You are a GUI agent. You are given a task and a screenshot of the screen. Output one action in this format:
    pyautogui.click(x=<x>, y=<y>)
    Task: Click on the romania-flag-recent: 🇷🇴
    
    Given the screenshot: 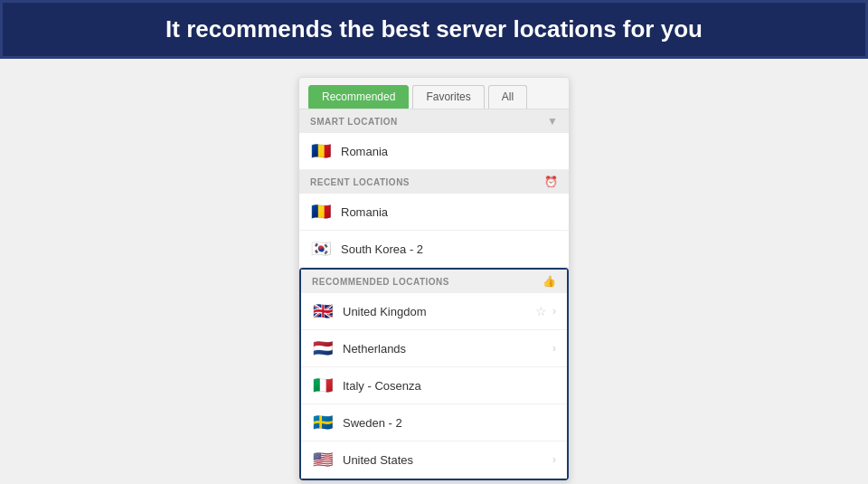 What is the action you would take?
    pyautogui.click(x=321, y=212)
    